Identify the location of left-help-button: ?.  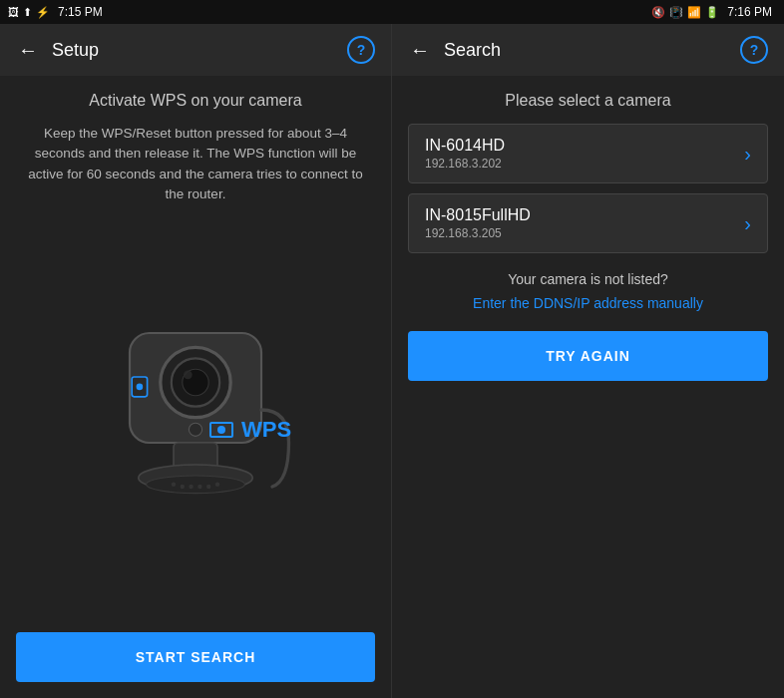
(361, 50).